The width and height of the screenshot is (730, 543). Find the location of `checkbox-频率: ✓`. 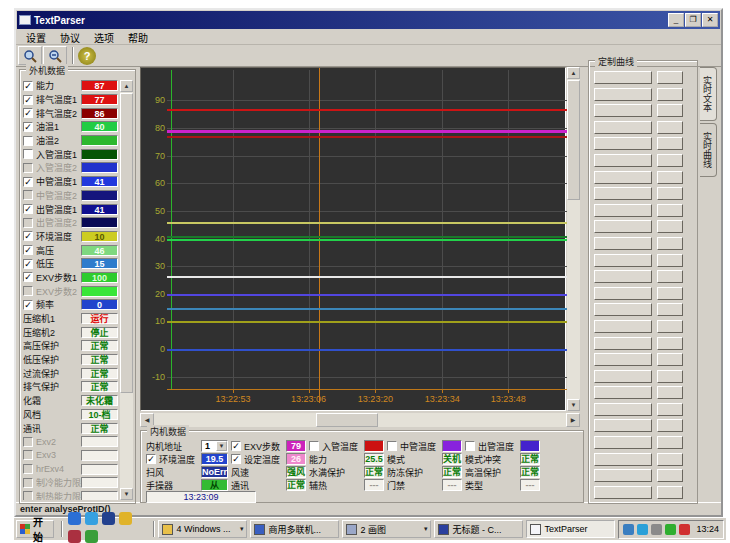

checkbox-频率: ✓ is located at coordinates (28, 305).